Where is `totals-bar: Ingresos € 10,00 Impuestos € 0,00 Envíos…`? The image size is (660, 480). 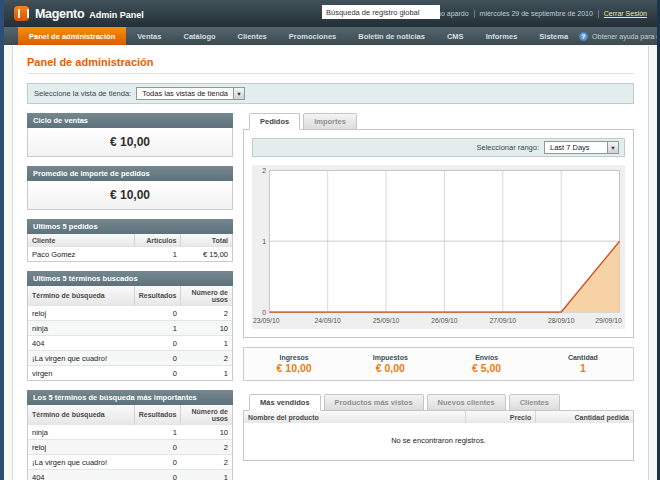
totals-bar: Ingresos € 10,00 Impuestos € 0,00 Envíos… is located at coordinates (438, 364).